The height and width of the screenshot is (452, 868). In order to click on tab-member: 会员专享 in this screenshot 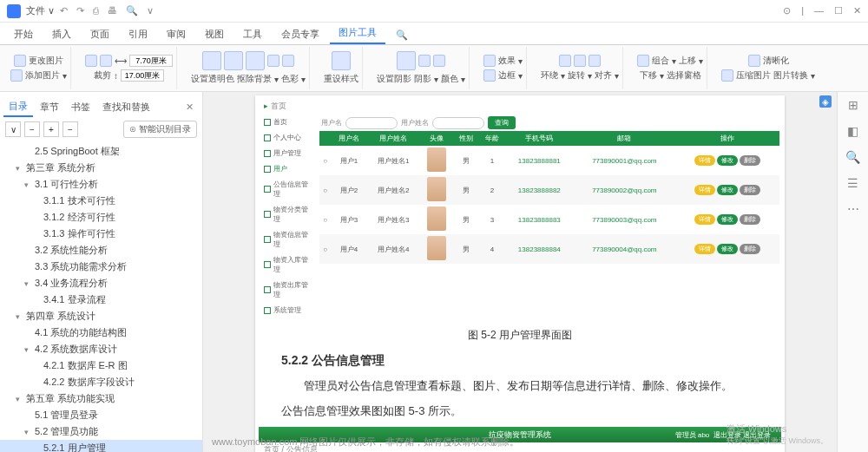, I will do `click(300, 35)`.